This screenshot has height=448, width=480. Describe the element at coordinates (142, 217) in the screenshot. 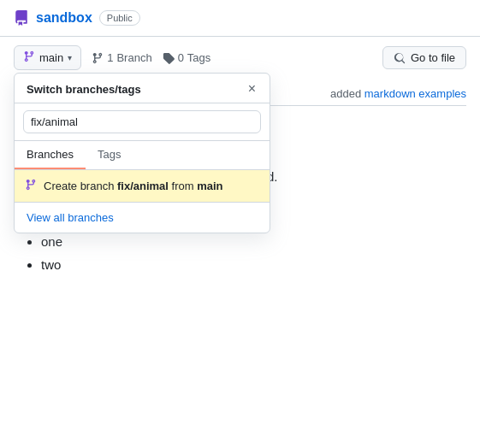

I see `view-all-branches-link: View all branches` at that location.